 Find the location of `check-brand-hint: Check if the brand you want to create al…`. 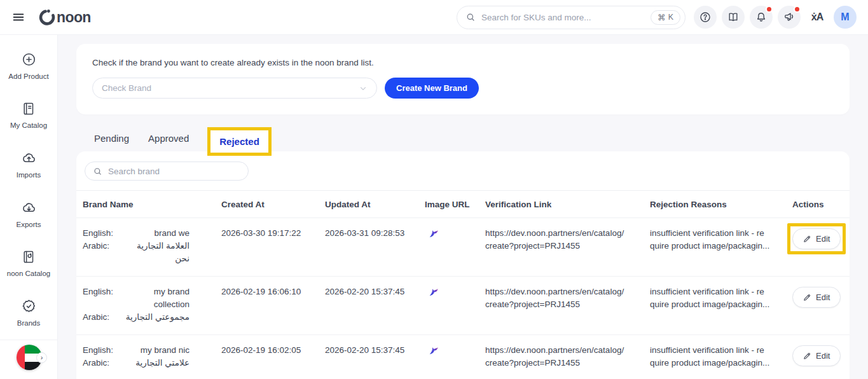

check-brand-hint: Check if the brand you want to create al… is located at coordinates (463, 62).